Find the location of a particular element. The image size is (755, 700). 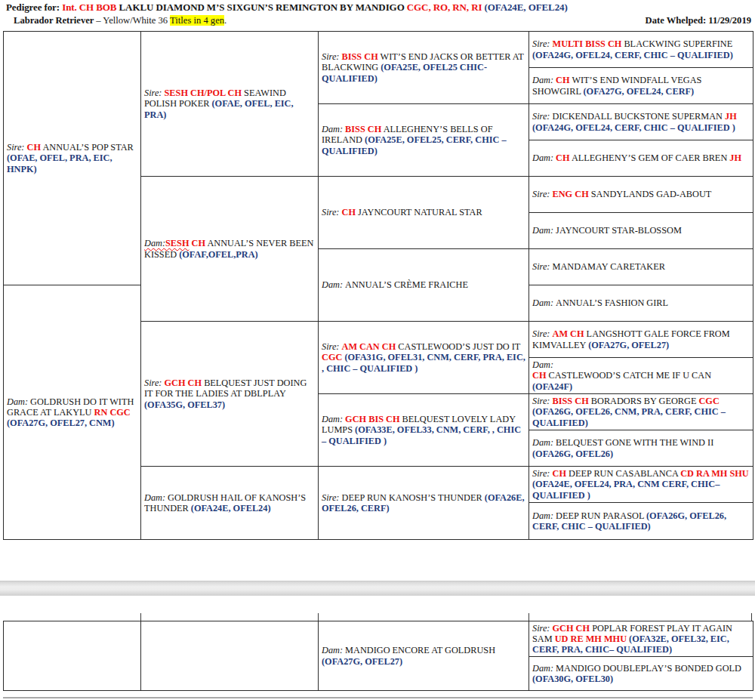

pedigree-subtitle-row: Labrador Retriever – Yellow/White 36 Tit… is located at coordinates (379, 21).